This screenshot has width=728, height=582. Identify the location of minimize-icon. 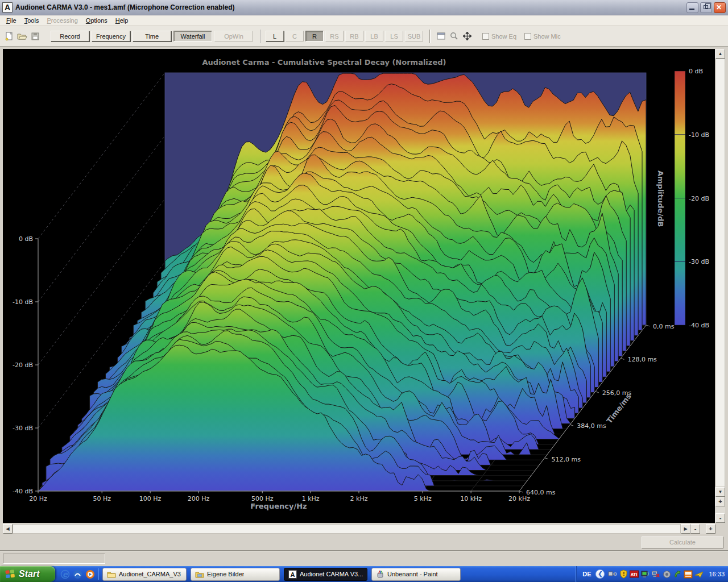
(692, 9).